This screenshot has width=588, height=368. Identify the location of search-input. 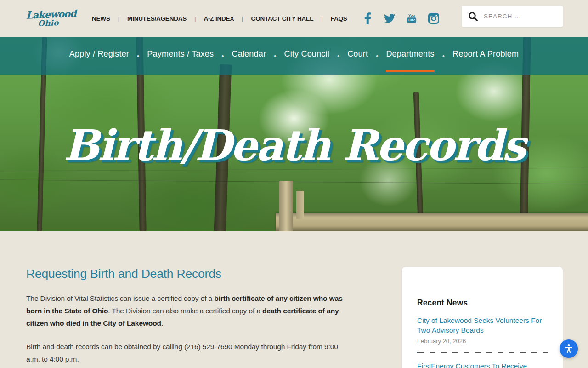
(525, 17).